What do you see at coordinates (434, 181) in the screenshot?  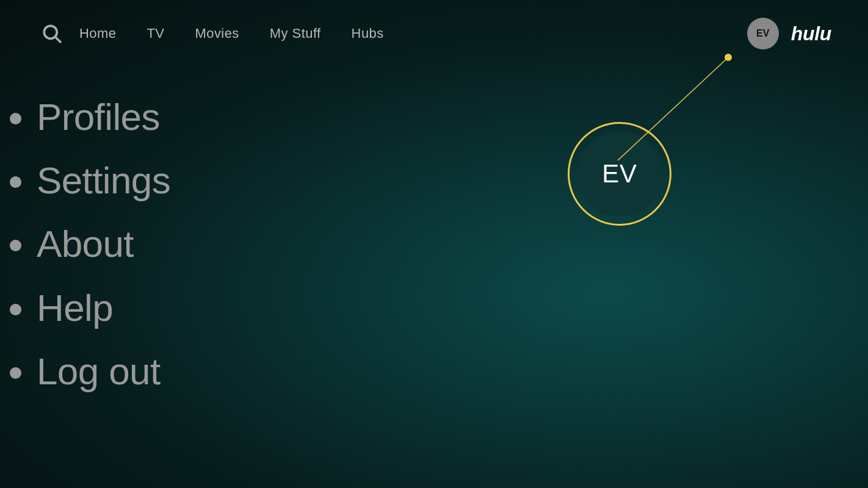 I see `menu-item-settings: Settings` at bounding box center [434, 181].